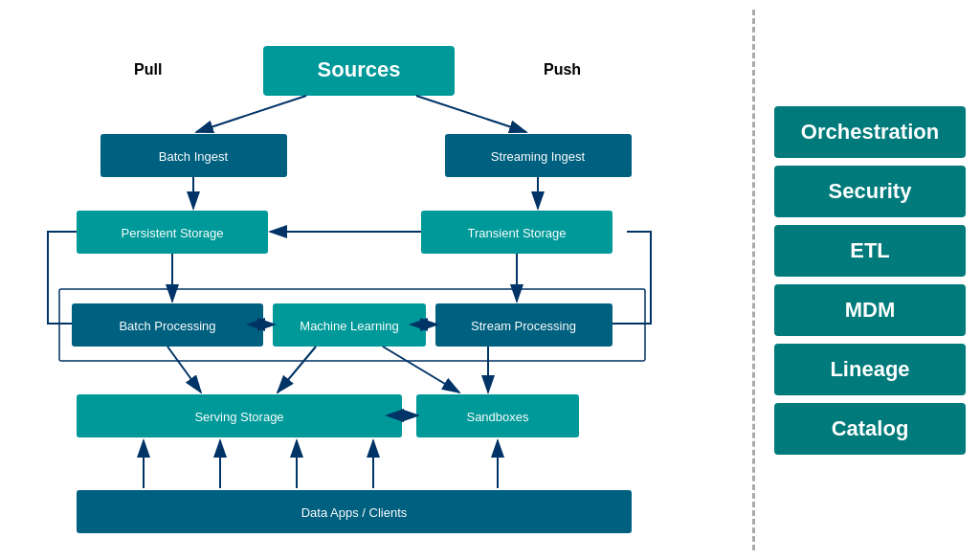 The image size is (980, 560). I want to click on arrow-ml-sb, so click(421, 370).